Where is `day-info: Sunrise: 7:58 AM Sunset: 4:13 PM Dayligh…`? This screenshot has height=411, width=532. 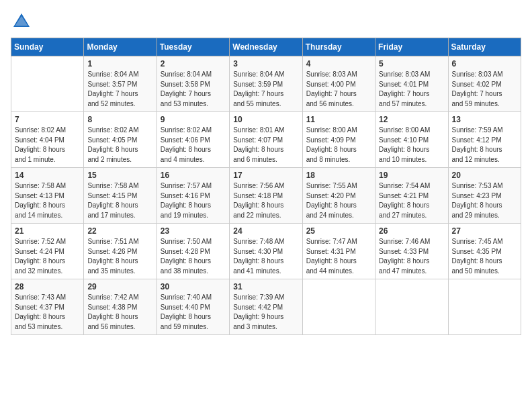
day-info: Sunrise: 7:58 AM Sunset: 4:13 PM Dayligh… is located at coordinates (47, 201).